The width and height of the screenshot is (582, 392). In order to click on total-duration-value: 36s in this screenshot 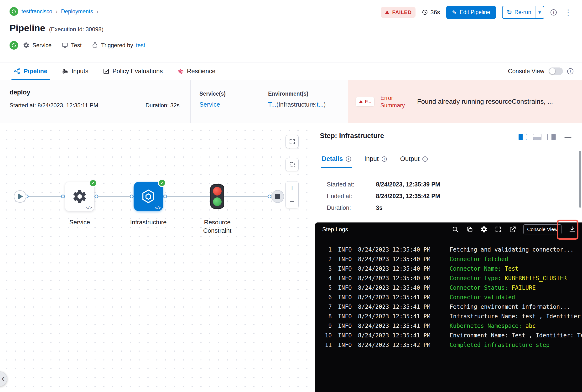, I will do `click(435, 12)`.